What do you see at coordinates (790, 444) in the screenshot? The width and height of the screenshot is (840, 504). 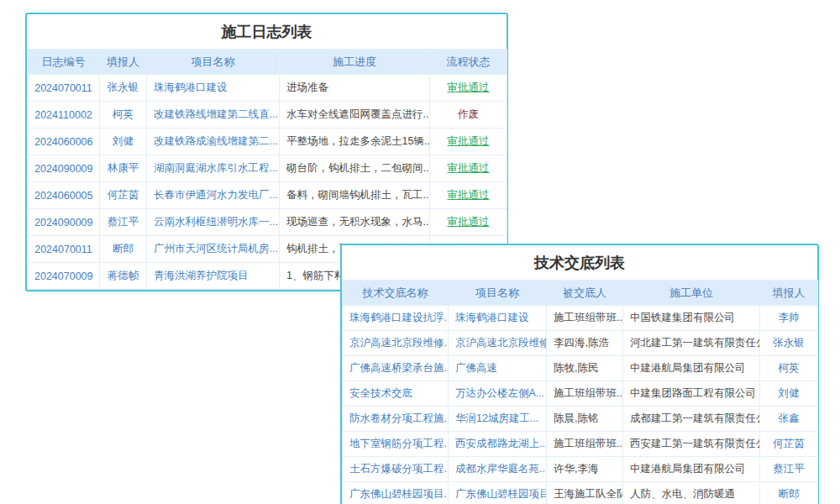 I see `tech-reporter-cell: 何芷茵` at bounding box center [790, 444].